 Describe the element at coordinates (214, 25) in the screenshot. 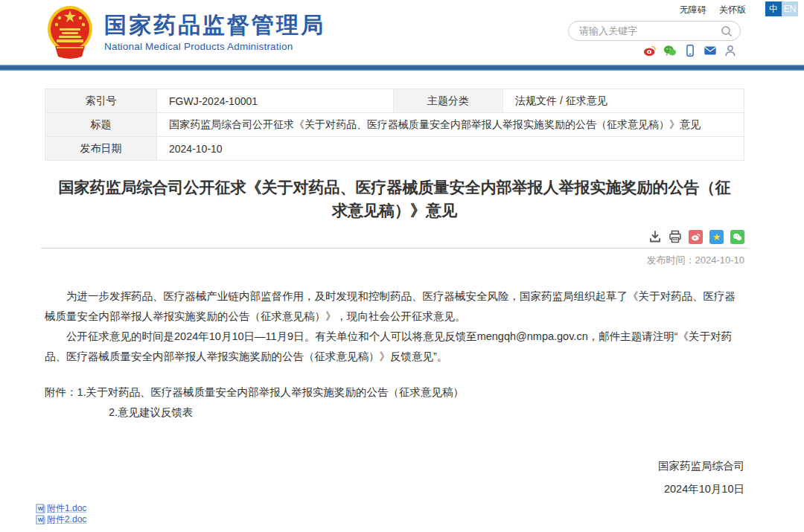

I see `agency-name-cn: 国家药品监督管理局` at that location.